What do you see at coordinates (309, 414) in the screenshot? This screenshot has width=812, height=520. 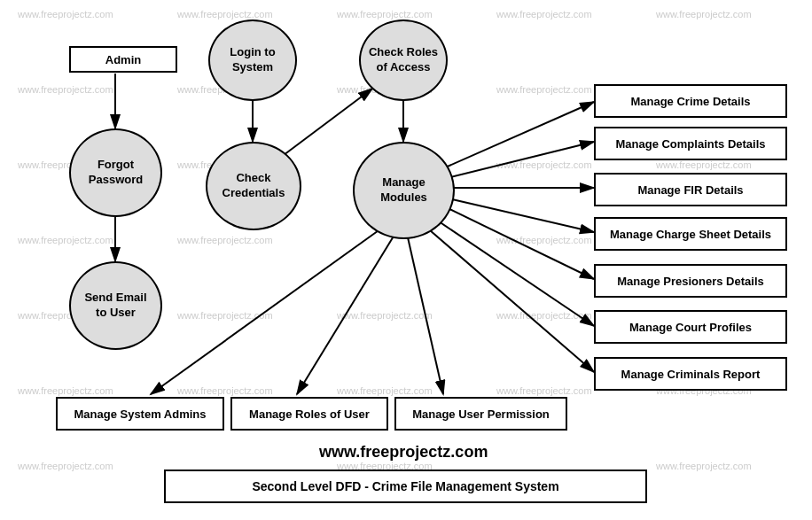 I see `manage-roles-rect: Manage Roles of User` at bounding box center [309, 414].